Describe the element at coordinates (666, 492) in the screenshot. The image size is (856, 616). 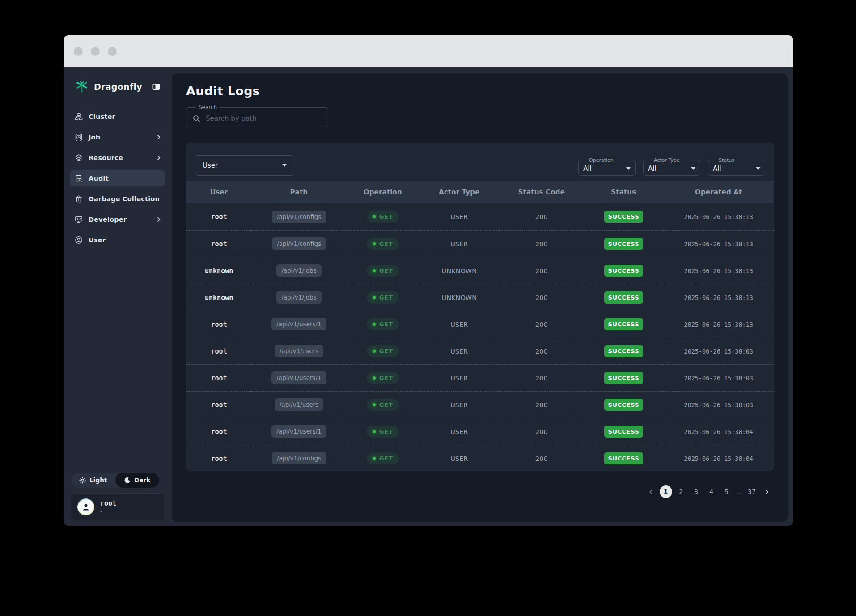
I see `pagination-page-1: 1` at that location.